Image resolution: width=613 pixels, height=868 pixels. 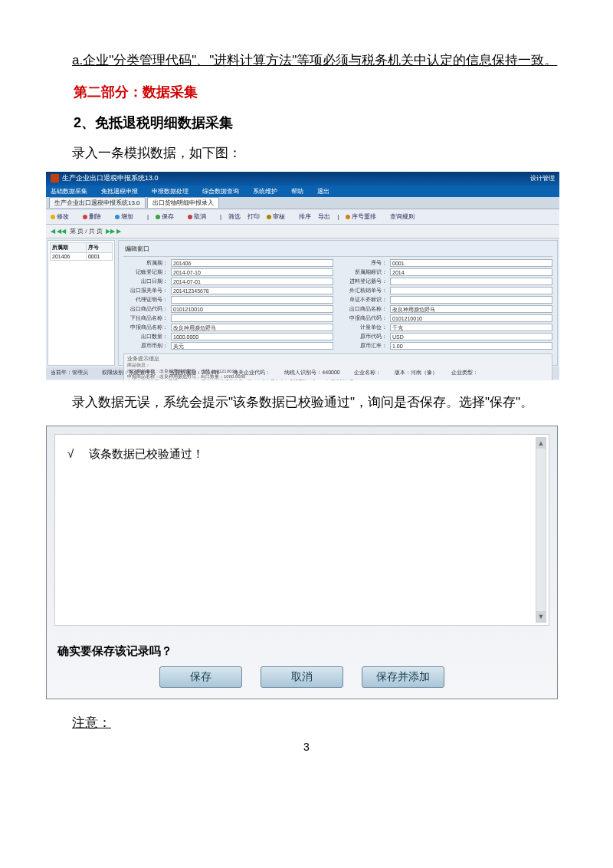 I want to click on form-field: 出口报关单号：201412345678, so click(x=228, y=291).